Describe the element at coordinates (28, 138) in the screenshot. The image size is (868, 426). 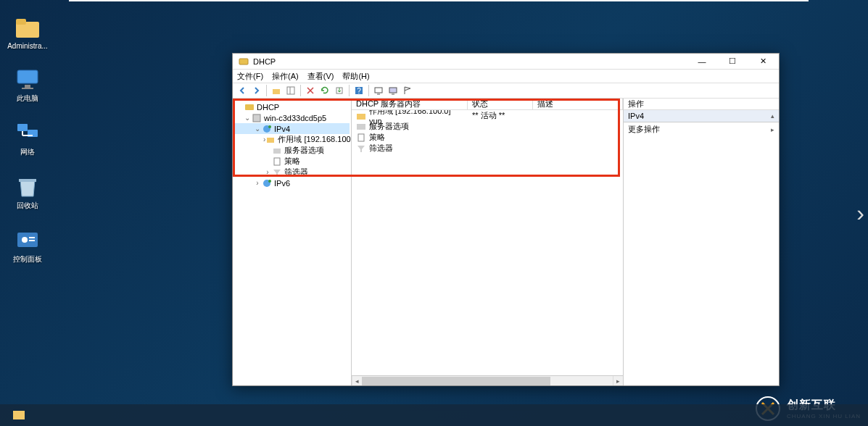
I see `desktop-icon-network: 网络` at that location.